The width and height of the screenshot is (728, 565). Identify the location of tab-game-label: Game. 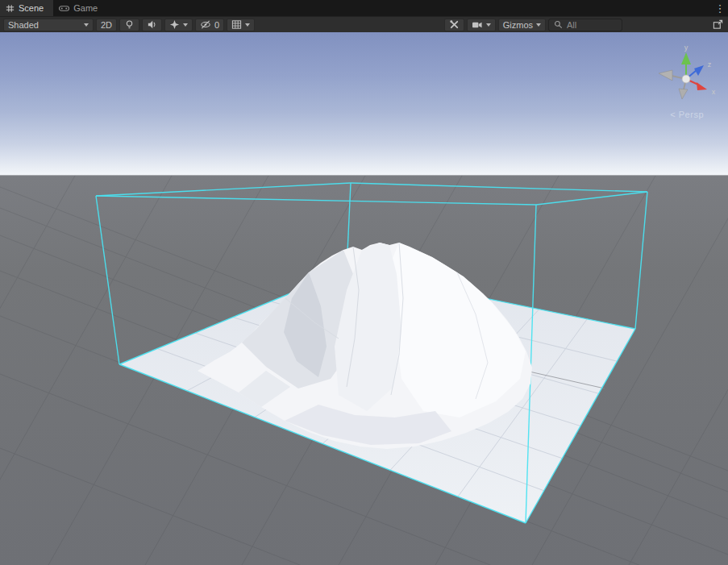
(85, 8).